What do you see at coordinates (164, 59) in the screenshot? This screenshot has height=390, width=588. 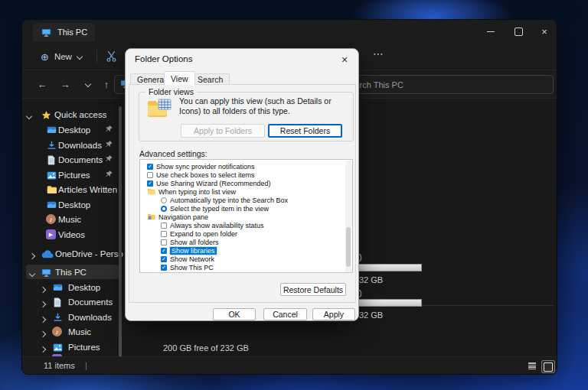 I see `dialog-title: Folder Options` at bounding box center [164, 59].